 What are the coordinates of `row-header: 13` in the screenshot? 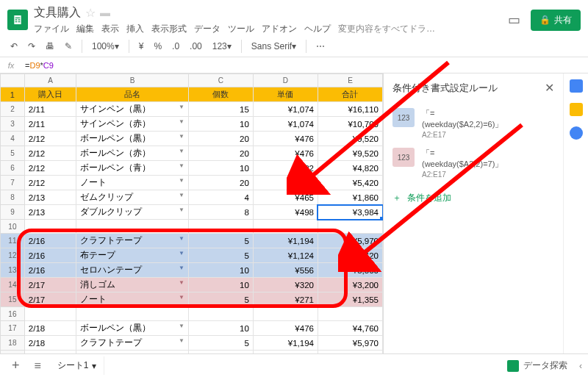 It's located at (13, 270).